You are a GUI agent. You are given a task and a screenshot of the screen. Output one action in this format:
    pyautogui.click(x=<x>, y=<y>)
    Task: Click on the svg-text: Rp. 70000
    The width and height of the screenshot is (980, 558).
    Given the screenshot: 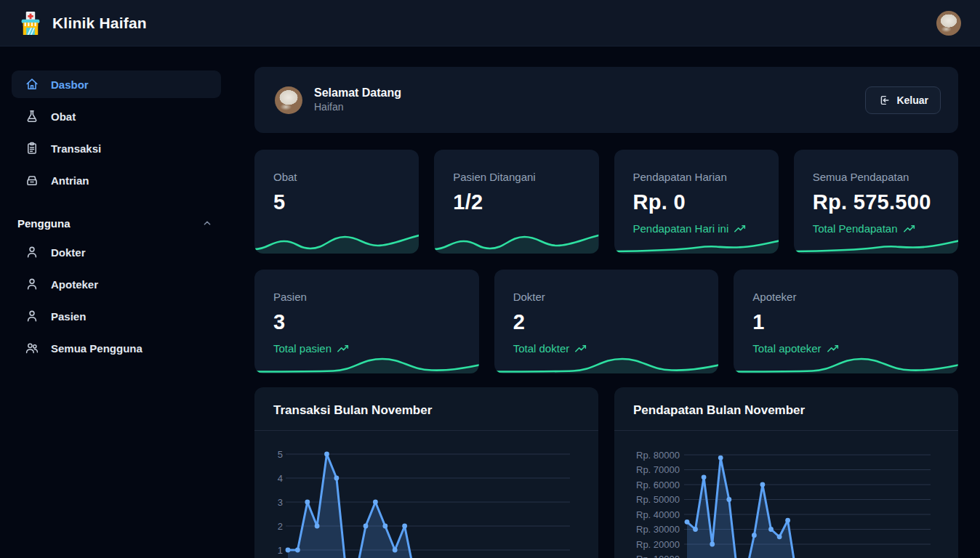 What is the action you would take?
    pyautogui.click(x=658, y=469)
    